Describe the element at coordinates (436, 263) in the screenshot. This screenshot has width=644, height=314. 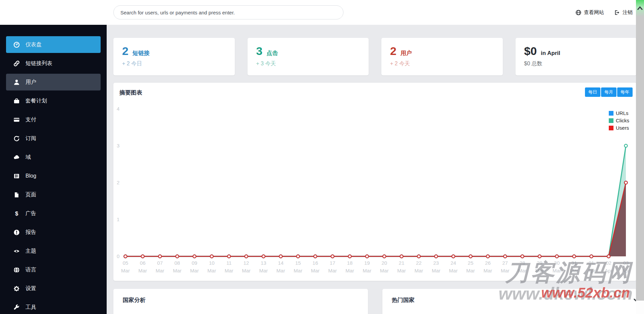
I see `svg-text: 23` at that location.